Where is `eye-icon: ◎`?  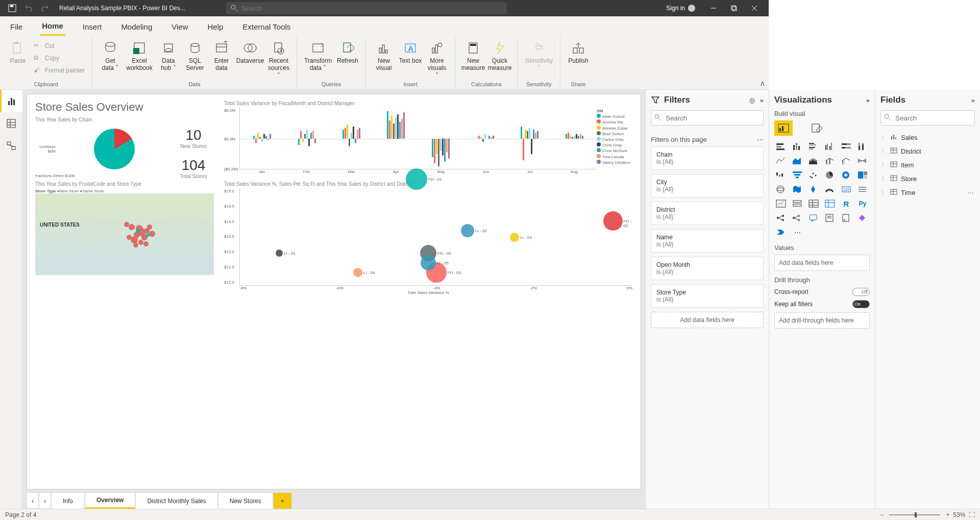 eye-icon: ◎ is located at coordinates (752, 100).